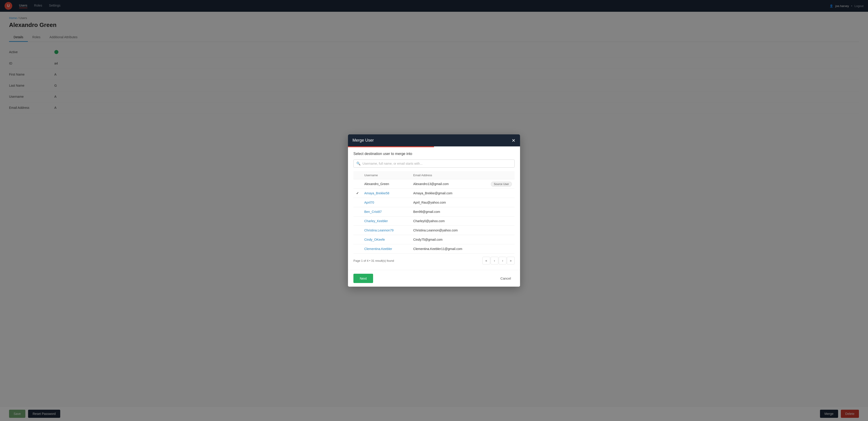 The width and height of the screenshot is (868, 421). I want to click on username-link: Charley_Keebler, so click(376, 221).